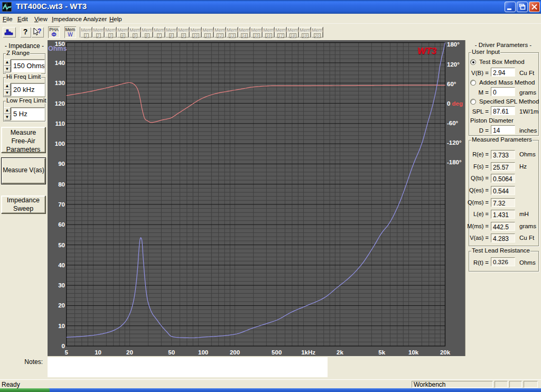 Image resolution: width=541 pixels, height=392 pixels. Describe the element at coordinates (453, 64) in the screenshot. I see `svg-text: 120°` at that location.